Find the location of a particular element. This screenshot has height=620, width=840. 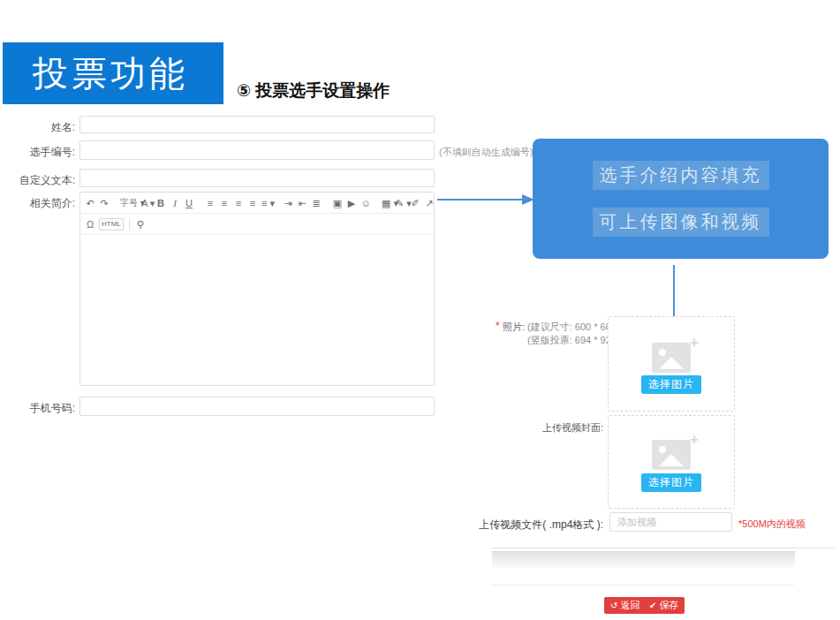

undo-icon: ↶ is located at coordinates (90, 203).